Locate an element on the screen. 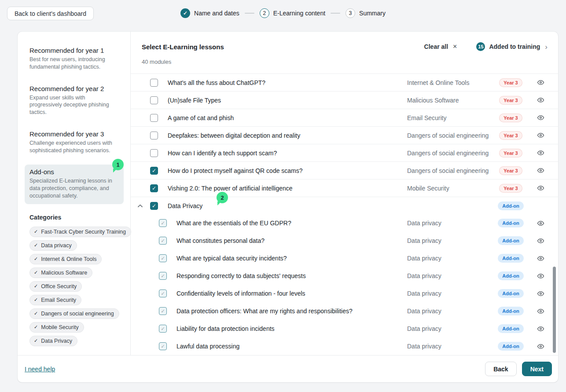 The height and width of the screenshot is (392, 566). category-chip-fast-track-cyber-security-training: ✓Fast-Track Cyber Security Training is located at coordinates (80, 232).